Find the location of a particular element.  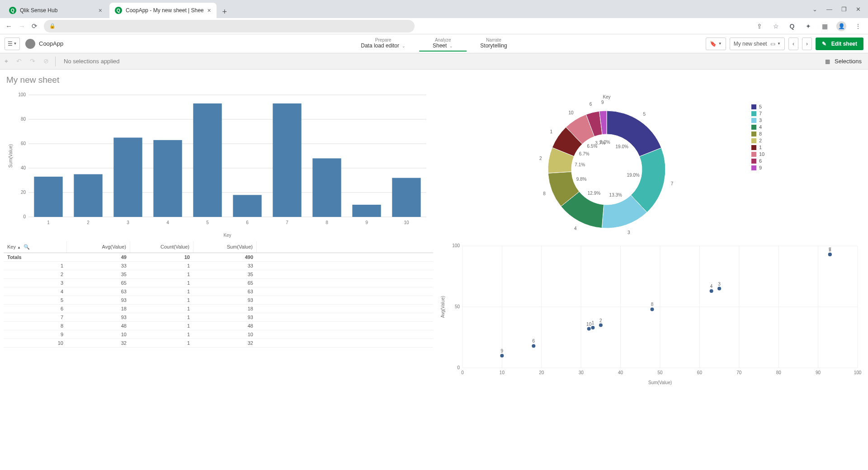

selections-text: No selections applied is located at coordinates (92, 61).